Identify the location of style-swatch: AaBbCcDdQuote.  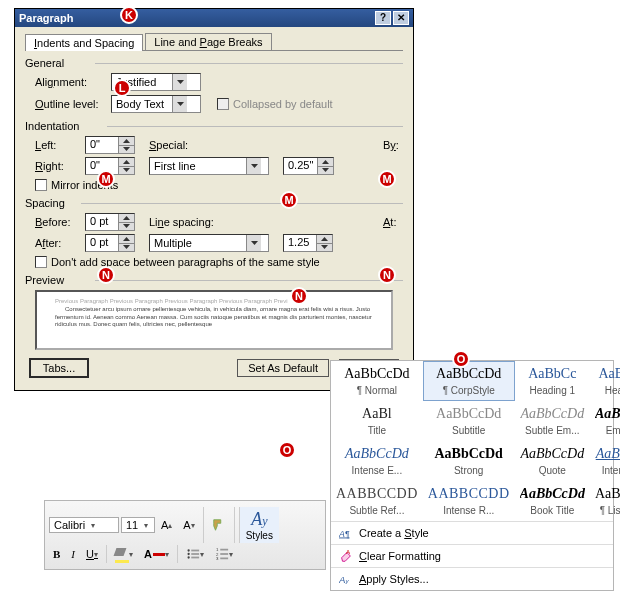
(552, 461).